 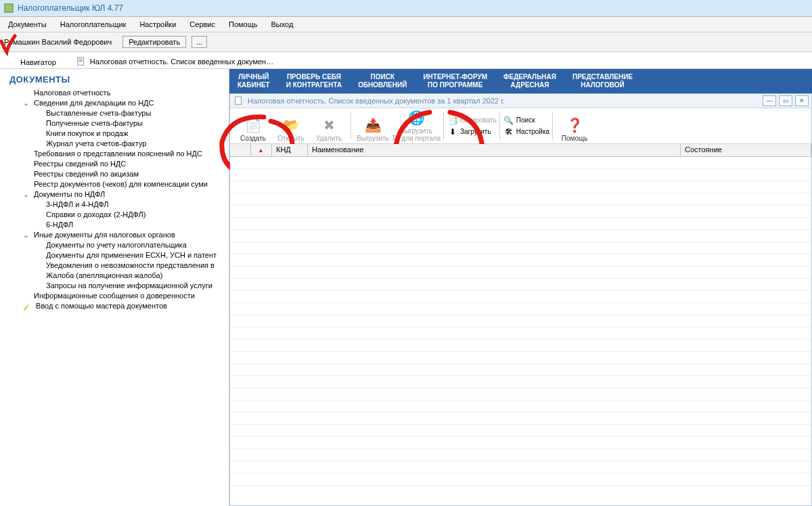 What do you see at coordinates (455, 81) in the screenshot?
I see `topnav-forum: ИНТЕРНЕТ-ФОРУМ ПО ПРОГРАММЕ` at bounding box center [455, 81].